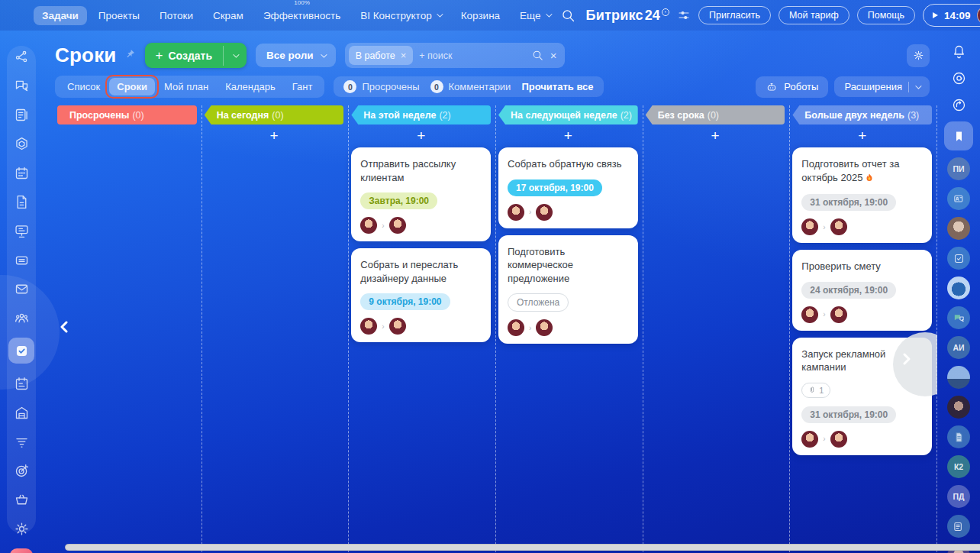 This screenshot has height=553, width=980. I want to click on column-overdue: Просрочены (0), so click(128, 315).